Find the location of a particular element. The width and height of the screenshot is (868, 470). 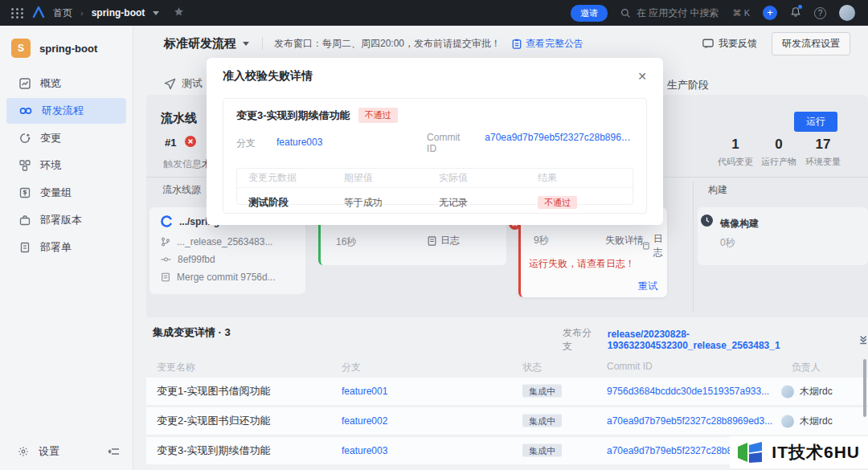

user-avatar is located at coordinates (847, 13).